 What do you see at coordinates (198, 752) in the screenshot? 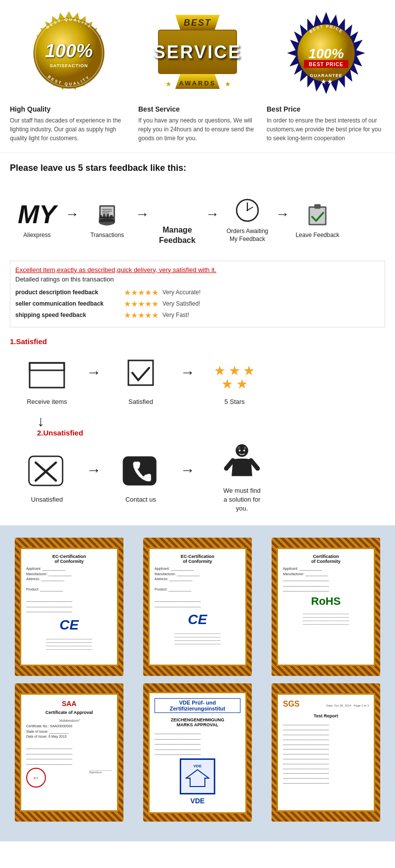
I see `cert-inner-vde: VDE Prüf- und Zertifizierungsinstitut ZE…` at bounding box center [198, 752].